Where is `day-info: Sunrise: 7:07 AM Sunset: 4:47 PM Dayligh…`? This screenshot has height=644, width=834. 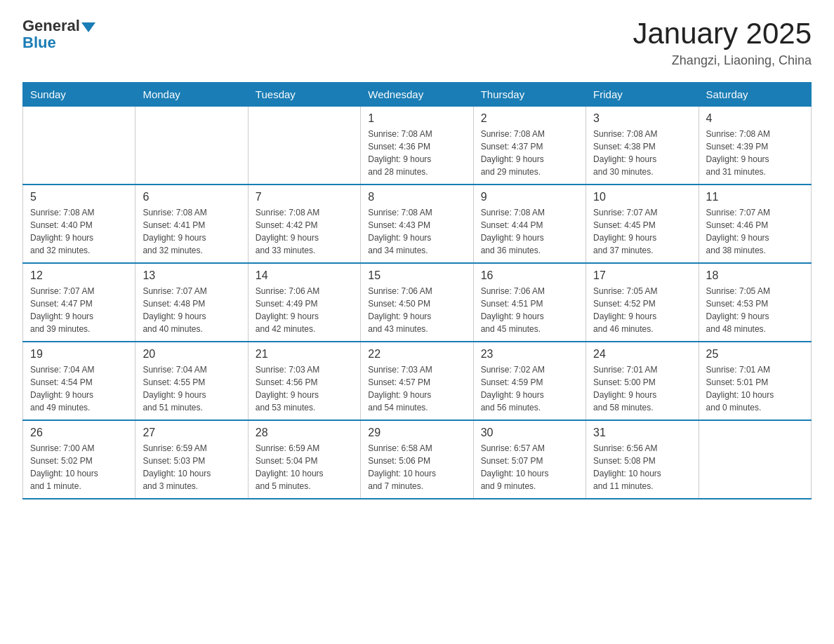 day-info: Sunrise: 7:07 AM Sunset: 4:47 PM Dayligh… is located at coordinates (79, 310).